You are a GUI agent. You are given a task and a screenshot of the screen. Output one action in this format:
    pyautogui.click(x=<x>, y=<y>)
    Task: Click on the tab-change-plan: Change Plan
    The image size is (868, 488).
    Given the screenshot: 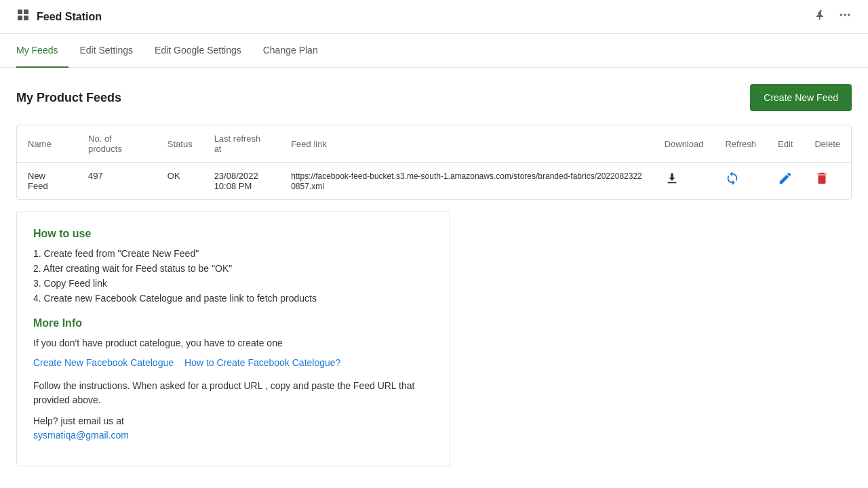 What is the action you would take?
    pyautogui.click(x=290, y=51)
    